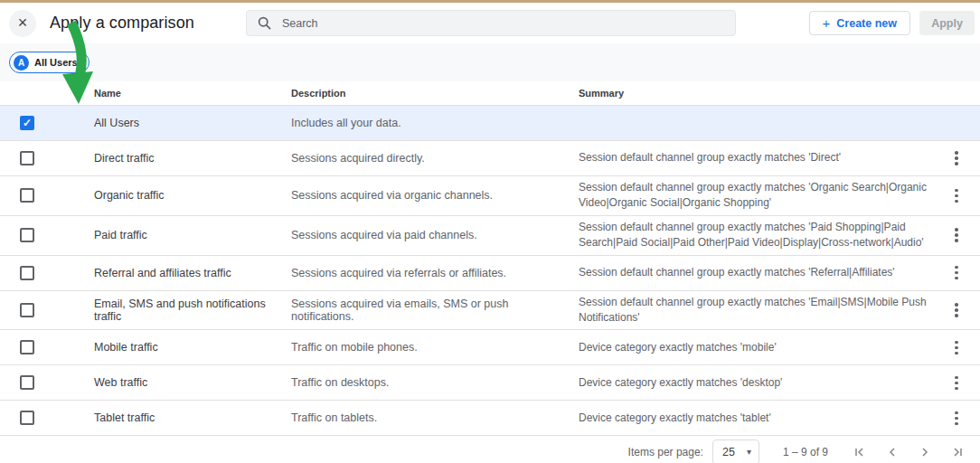  I want to click on plus-icon: +, so click(826, 24).